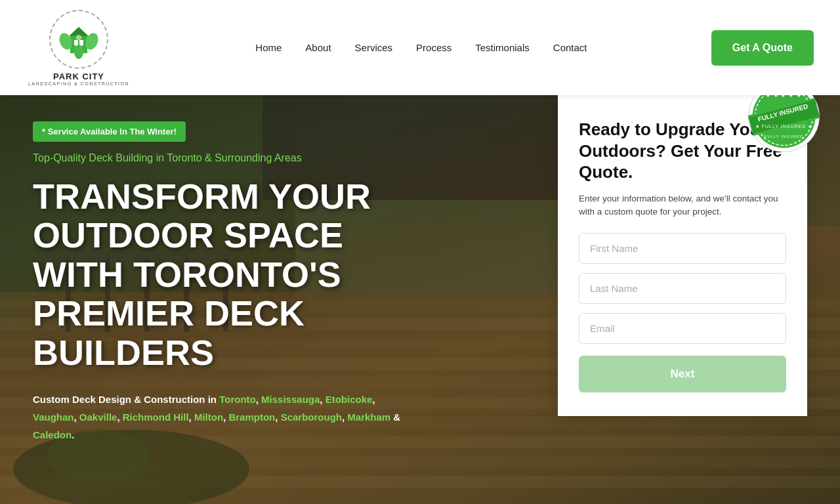 The width and height of the screenshot is (840, 504). I want to click on hero-locations: Custom Deck Design & Construction in Tor…, so click(230, 417).